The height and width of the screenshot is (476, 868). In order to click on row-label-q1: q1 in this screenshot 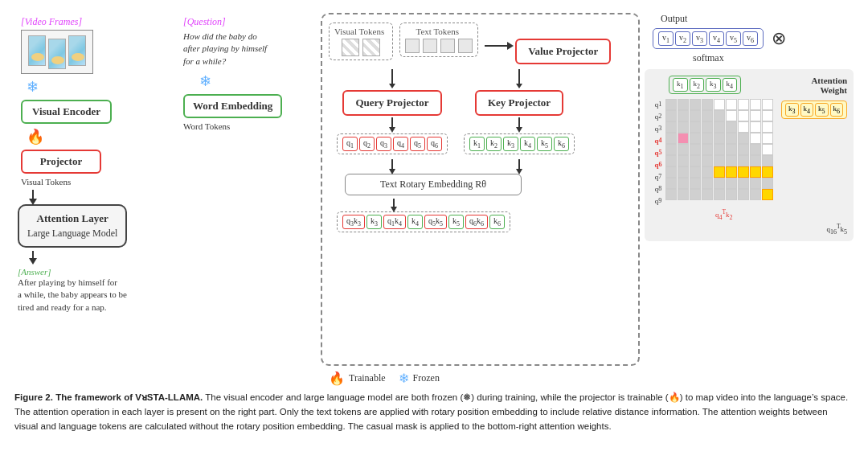, I will do `click(658, 105)`.